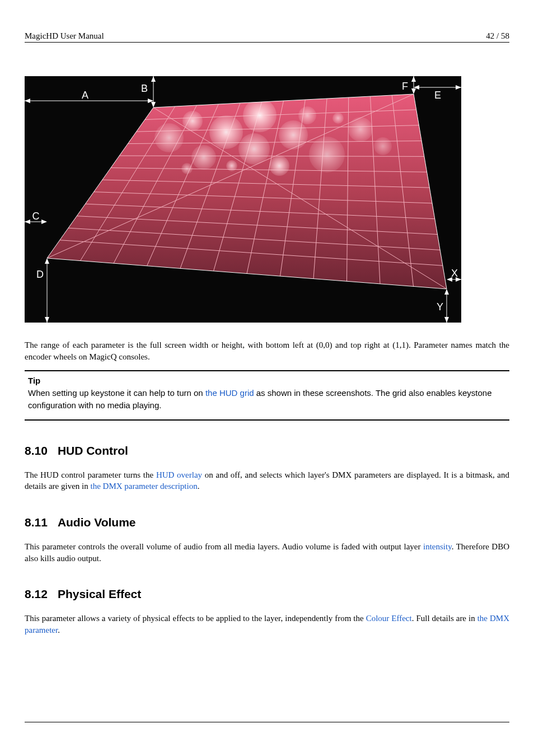 Image resolution: width=534 pixels, height=756 pixels. I want to click on secno-8-12: 8.12, so click(36, 595).